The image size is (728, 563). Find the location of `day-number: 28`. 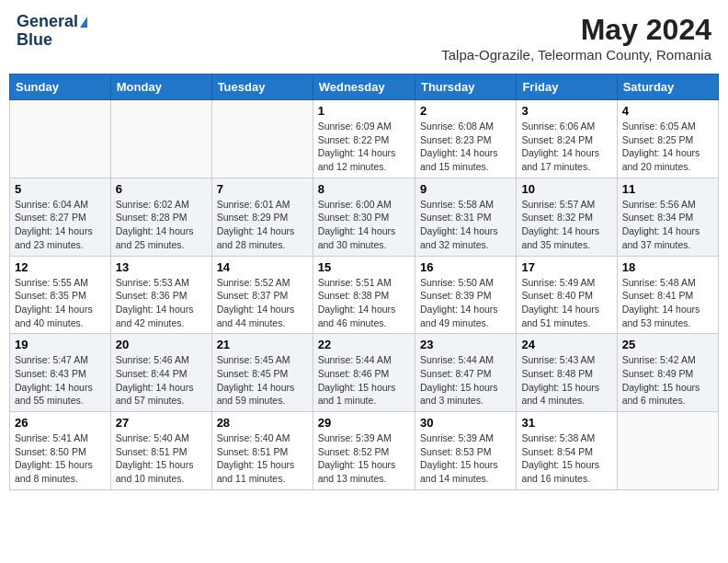

day-number: 28 is located at coordinates (263, 423).